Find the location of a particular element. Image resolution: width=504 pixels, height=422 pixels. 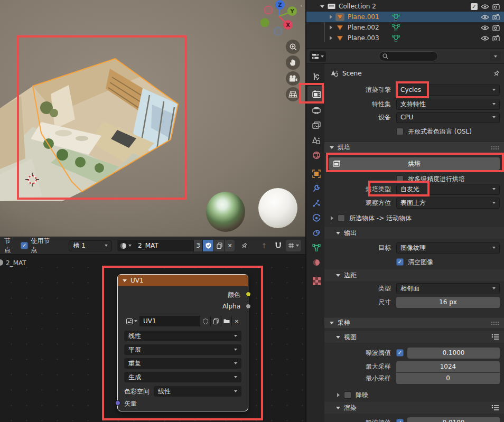

tab-tool is located at coordinates (316, 77).